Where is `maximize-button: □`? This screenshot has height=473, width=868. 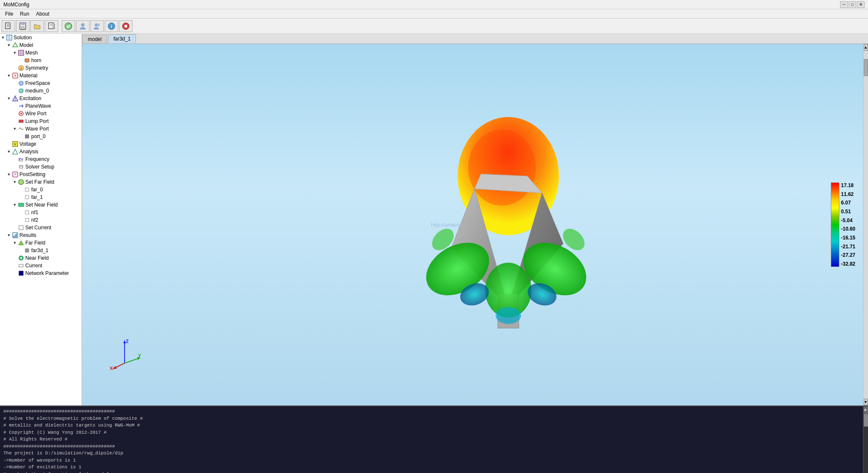
maximize-button: □ is located at coordinates (852, 5).